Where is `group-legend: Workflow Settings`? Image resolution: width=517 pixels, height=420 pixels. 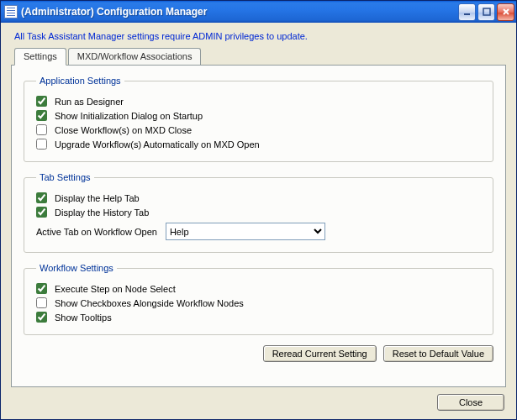
group-legend: Workflow Settings is located at coordinates (76, 268).